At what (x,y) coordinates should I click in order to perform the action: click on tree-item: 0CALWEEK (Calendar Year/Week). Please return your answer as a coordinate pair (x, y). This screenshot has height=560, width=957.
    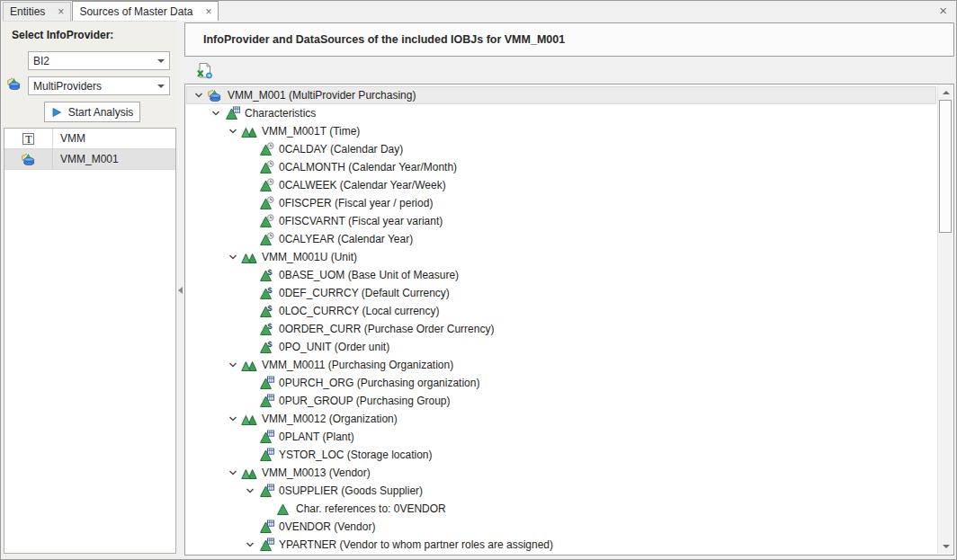
    Looking at the image, I should click on (561, 185).